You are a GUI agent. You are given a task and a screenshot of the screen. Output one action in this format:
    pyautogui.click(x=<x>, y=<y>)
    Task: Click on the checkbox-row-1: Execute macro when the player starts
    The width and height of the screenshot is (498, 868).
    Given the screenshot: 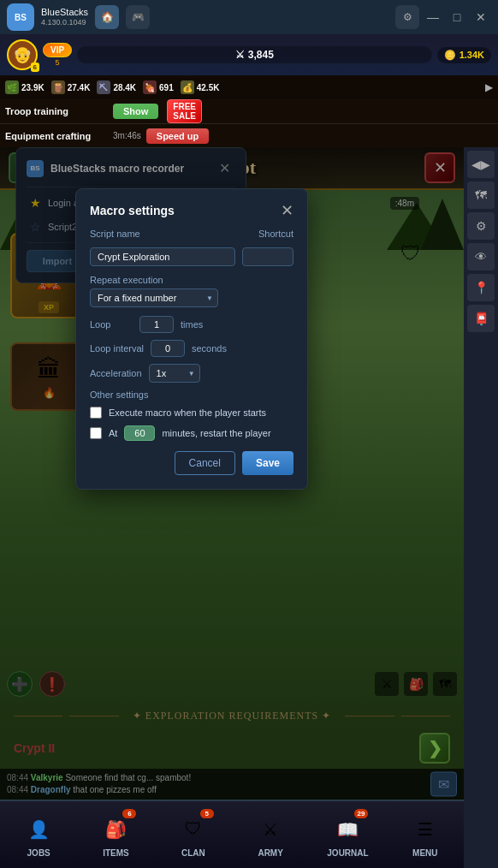 What is the action you would take?
    pyautogui.click(x=192, y=413)
    